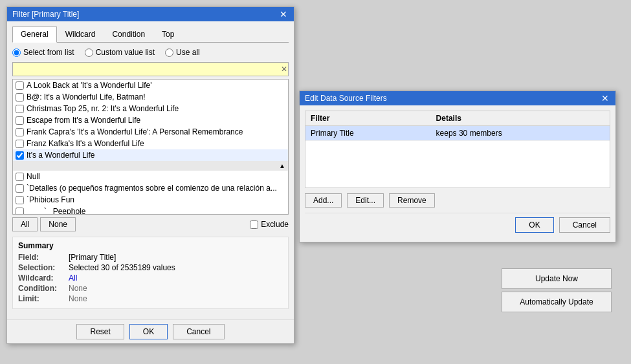  I want to click on tab-general: General, so click(35, 35).